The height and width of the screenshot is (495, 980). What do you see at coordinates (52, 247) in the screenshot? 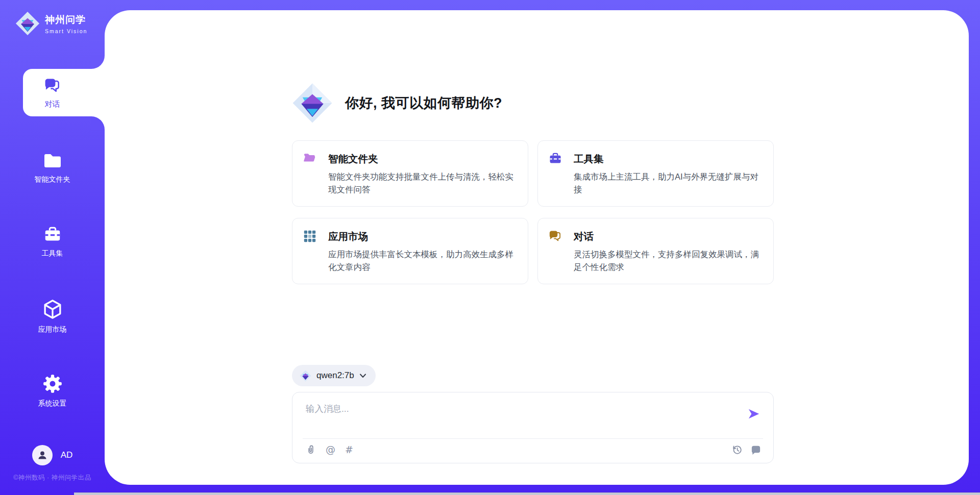
I see `sidebar: 神州问学 Smart Vision 对话 智能文件夹 工具集` at bounding box center [52, 247].